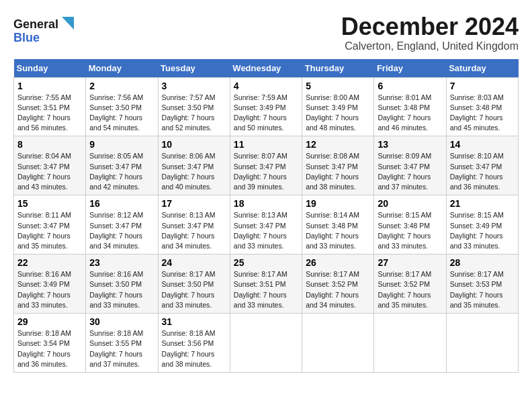 Image resolution: width=532 pixels, height=411 pixels. What do you see at coordinates (410, 86) in the screenshot?
I see `day-number: 6` at bounding box center [410, 86].